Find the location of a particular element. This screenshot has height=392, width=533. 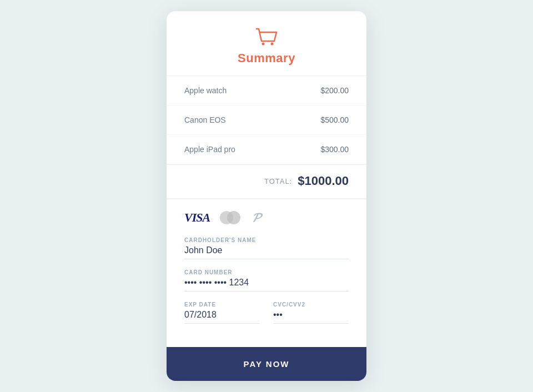

exp-value: 07/2018 is located at coordinates (222, 316).